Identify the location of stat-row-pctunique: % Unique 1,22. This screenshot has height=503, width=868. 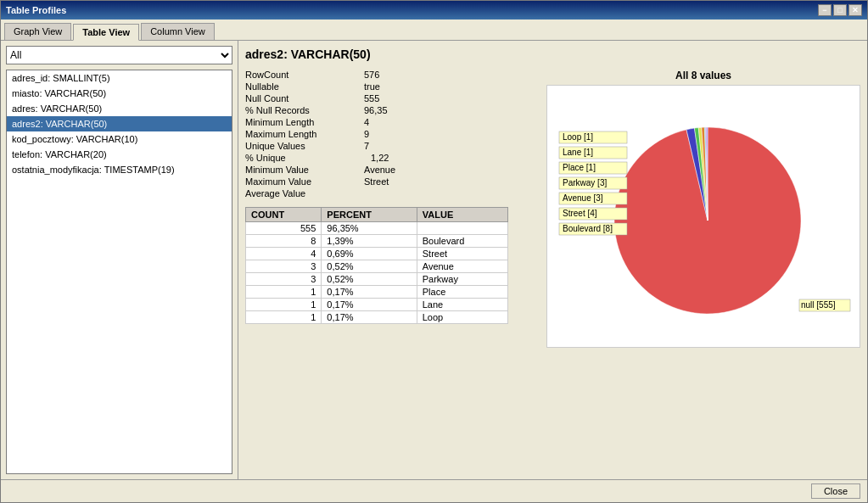
(392, 158).